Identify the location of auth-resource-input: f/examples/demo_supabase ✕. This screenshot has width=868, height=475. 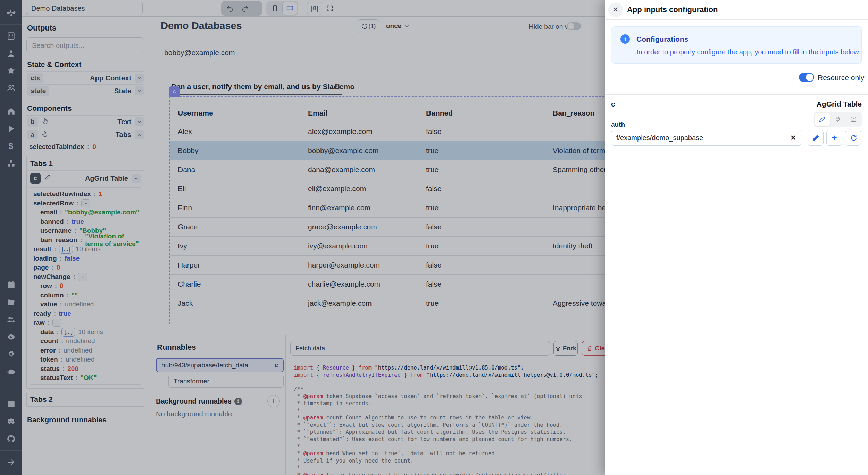
(706, 138).